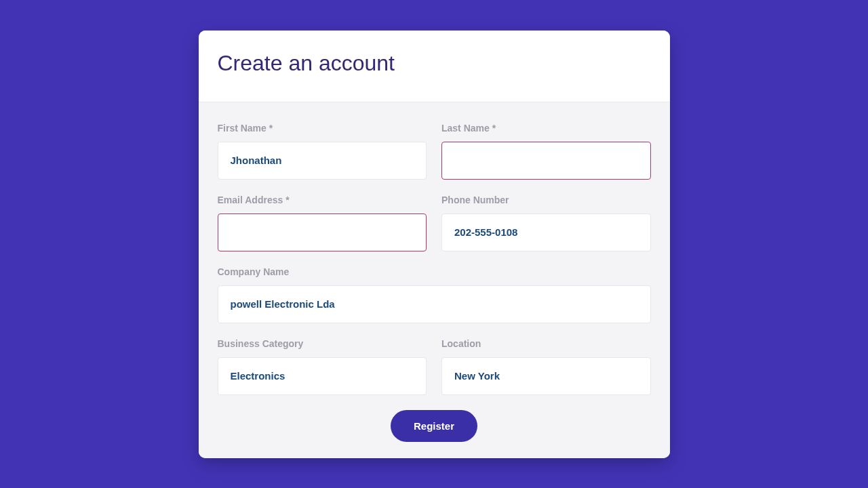 This screenshot has width=868, height=488. What do you see at coordinates (547, 200) in the screenshot?
I see `phone-label: Phone Number` at bounding box center [547, 200].